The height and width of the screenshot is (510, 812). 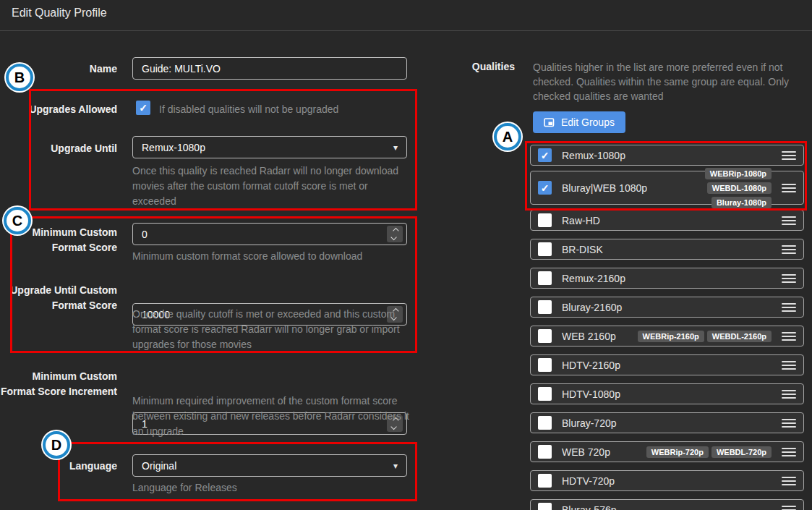 What do you see at coordinates (508, 137) in the screenshot?
I see `annotation-marker-a: A` at bounding box center [508, 137].